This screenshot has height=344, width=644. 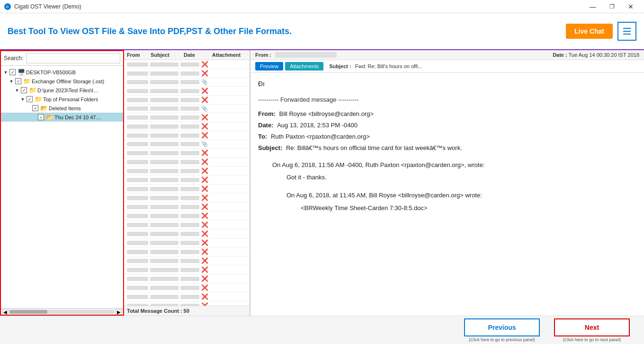 I want to click on search-bar: Search:, so click(x=62, y=59).